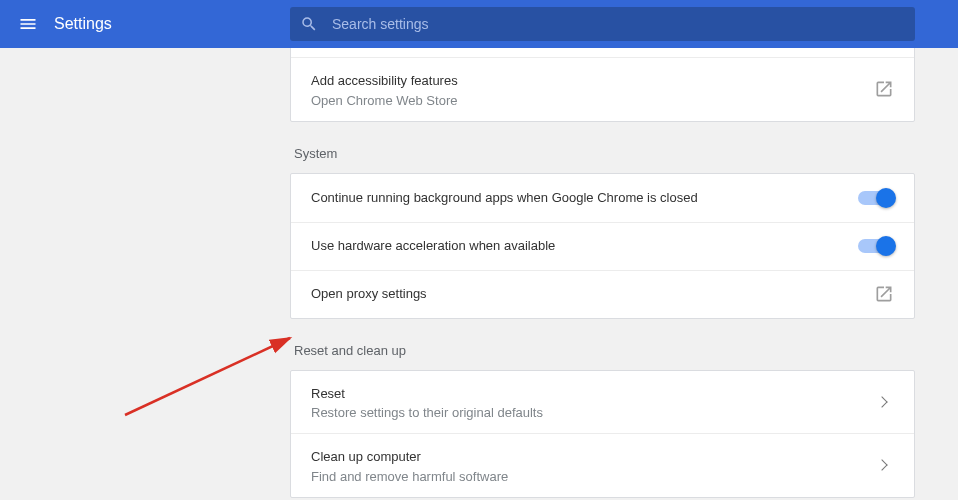 The height and width of the screenshot is (500, 958). What do you see at coordinates (602, 85) in the screenshot?
I see `accessibility-partial-card: Add accessibility features Open Chrome W…` at bounding box center [602, 85].